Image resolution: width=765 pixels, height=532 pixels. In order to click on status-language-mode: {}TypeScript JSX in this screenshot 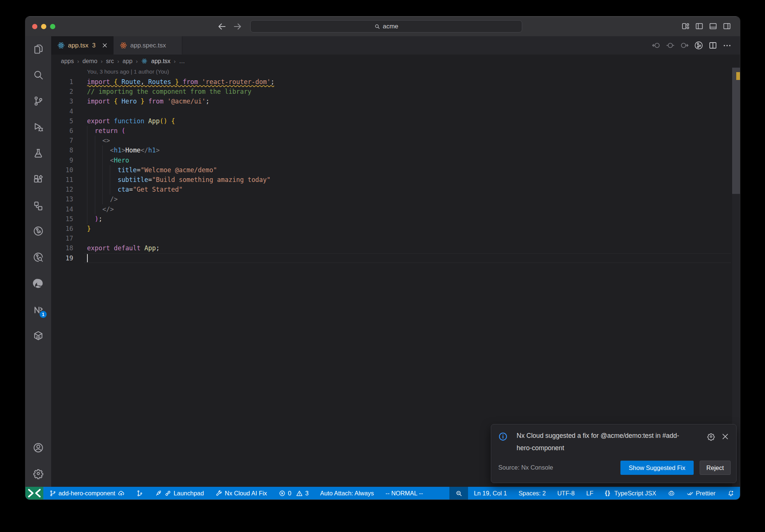, I will do `click(631, 493)`.